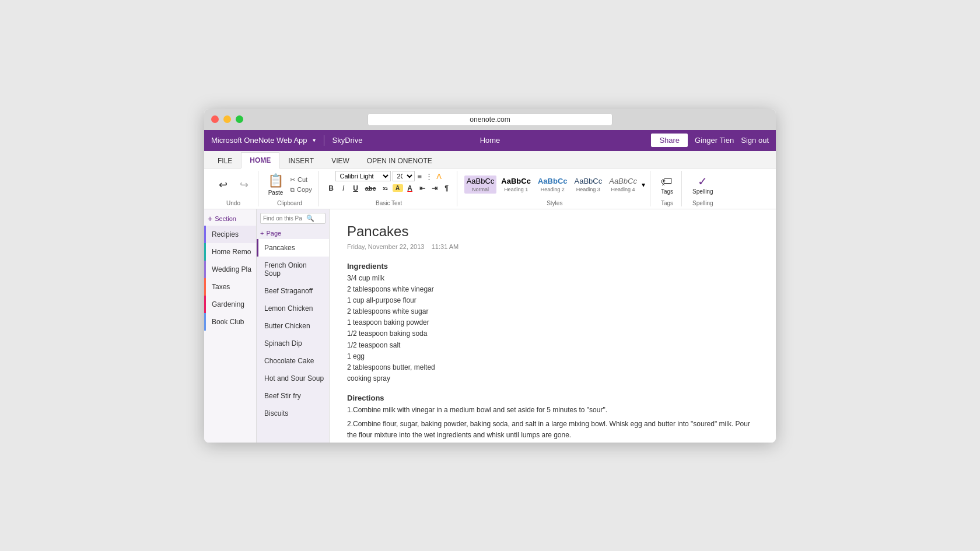 The image size is (980, 551). What do you see at coordinates (293, 396) in the screenshot?
I see `page-item-beef-stir-fry: Beef Stir fry` at bounding box center [293, 396].